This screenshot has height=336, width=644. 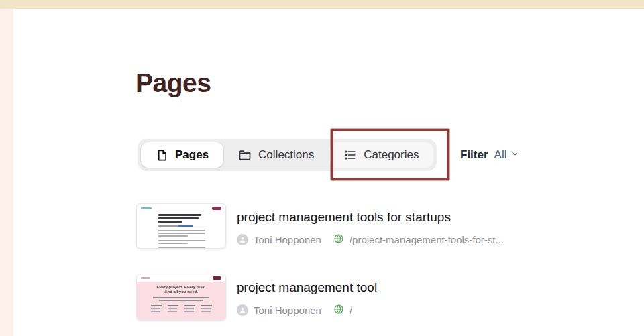 I want to click on page-item-info: project management tool Toni Hopponen /, so click(x=307, y=297).